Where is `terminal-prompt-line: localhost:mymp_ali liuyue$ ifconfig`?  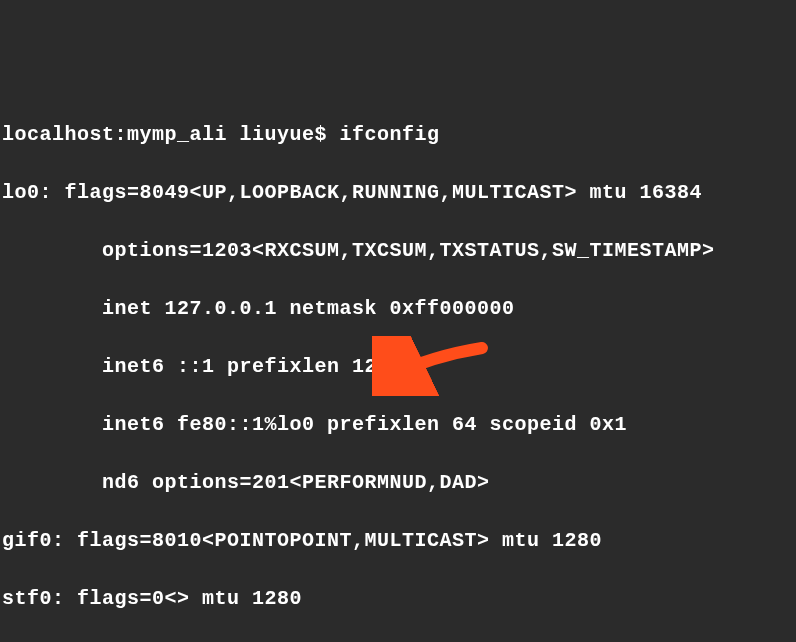 terminal-prompt-line: localhost:mymp_ali liuyue$ ifconfig is located at coordinates (398, 134).